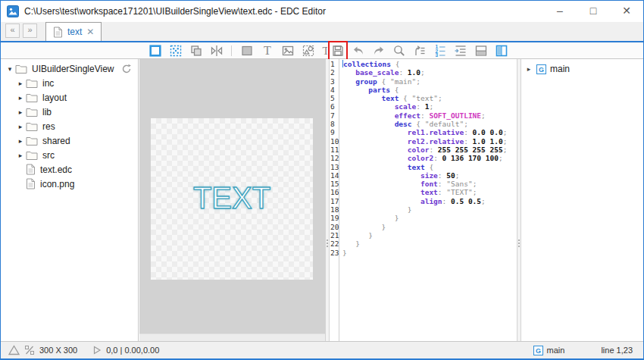 The image size is (644, 360). I want to click on code-line: rel1.relative: 0.0 0.0;, so click(430, 132).